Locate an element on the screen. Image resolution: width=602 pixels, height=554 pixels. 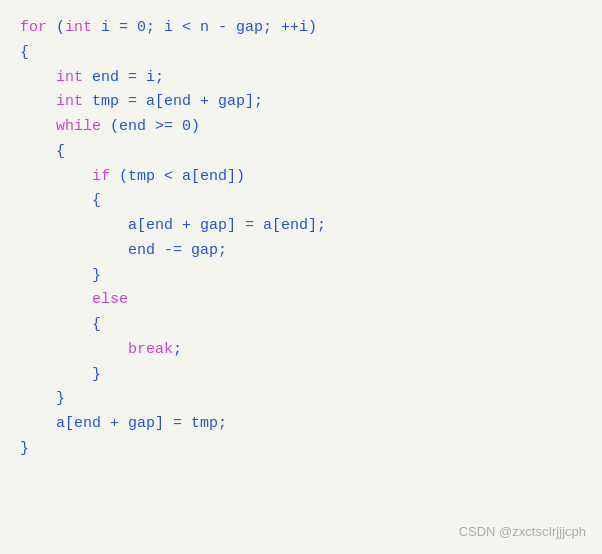
code-token: tmp = a[end + gap]; is located at coordinates (173, 102).